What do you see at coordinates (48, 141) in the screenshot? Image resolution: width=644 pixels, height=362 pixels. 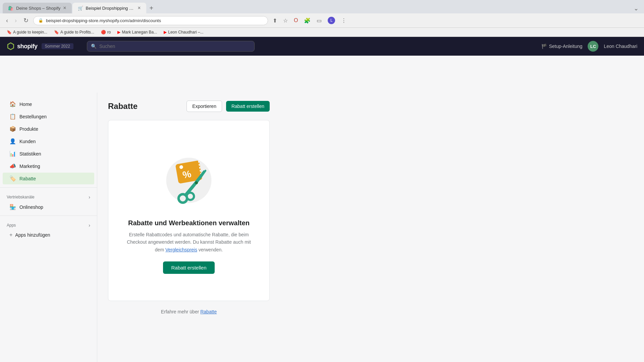 I see `sidebar-item-kunden: 👤 Kunden` at bounding box center [48, 141].